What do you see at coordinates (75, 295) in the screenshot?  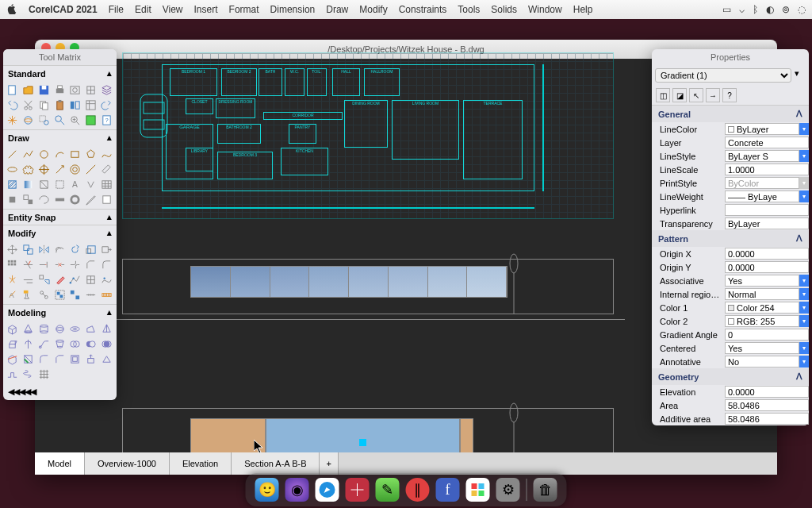 I see `ungroup-icon` at bounding box center [75, 295].